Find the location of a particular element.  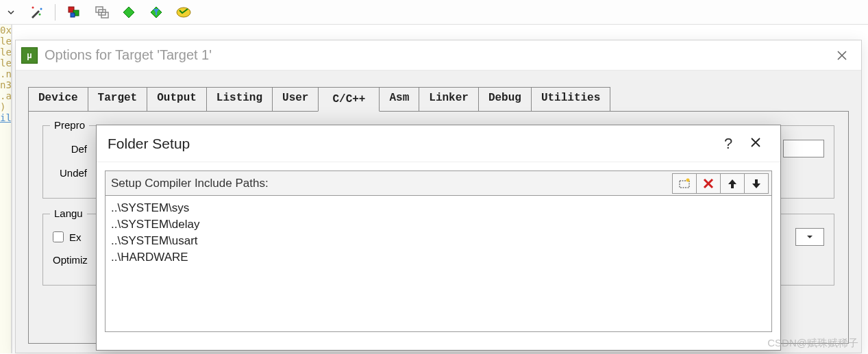

path-delete-button is located at coordinates (708, 184).